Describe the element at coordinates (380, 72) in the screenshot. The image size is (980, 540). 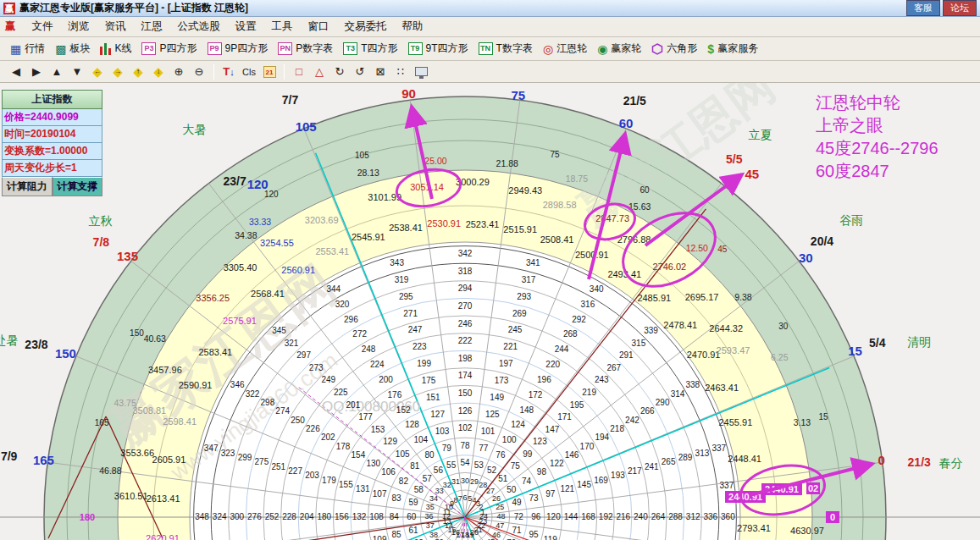
I see `box-select-button: ⊠` at that location.